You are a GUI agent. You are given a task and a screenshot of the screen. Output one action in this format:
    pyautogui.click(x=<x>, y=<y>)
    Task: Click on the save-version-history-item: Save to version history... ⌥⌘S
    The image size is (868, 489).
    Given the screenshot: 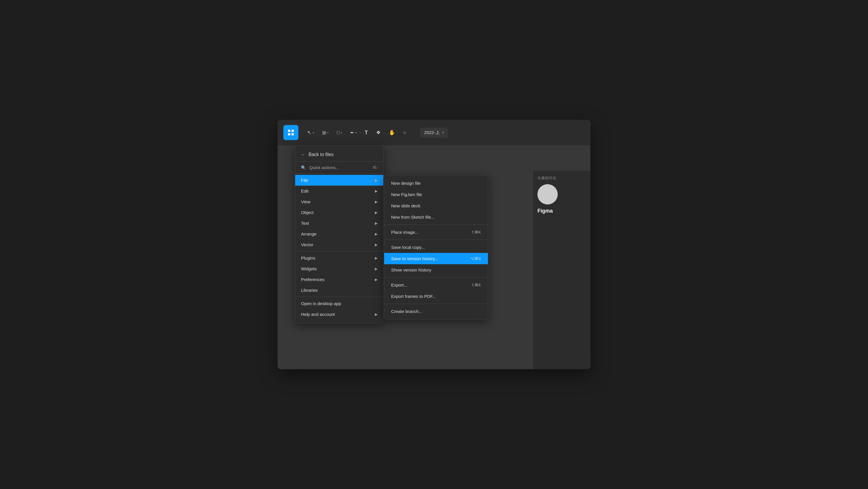 What is the action you would take?
    pyautogui.click(x=436, y=258)
    